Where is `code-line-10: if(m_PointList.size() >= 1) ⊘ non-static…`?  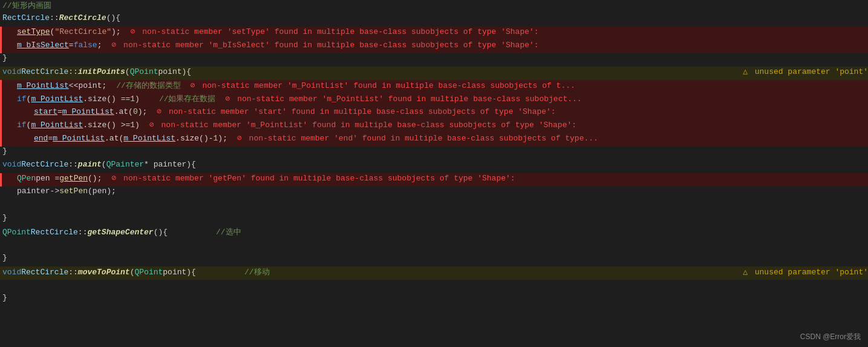
code-line-10: if(m_PointList.size() >= 1) ⊘ non-static… is located at coordinates (434, 127).